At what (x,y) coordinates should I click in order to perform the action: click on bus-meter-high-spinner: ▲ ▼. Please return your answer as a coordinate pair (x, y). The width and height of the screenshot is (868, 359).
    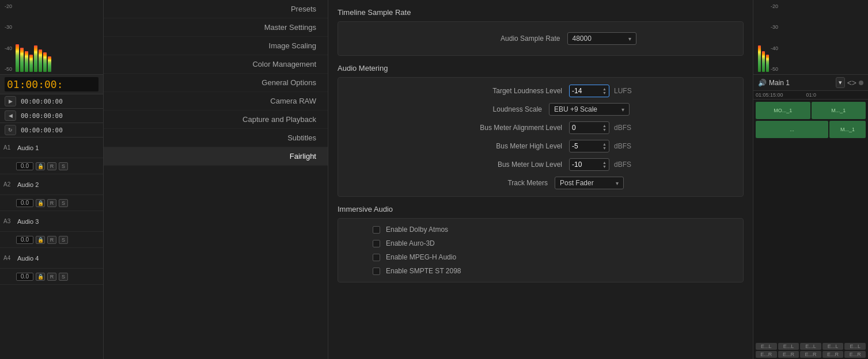
    Looking at the image, I should click on (605, 146).